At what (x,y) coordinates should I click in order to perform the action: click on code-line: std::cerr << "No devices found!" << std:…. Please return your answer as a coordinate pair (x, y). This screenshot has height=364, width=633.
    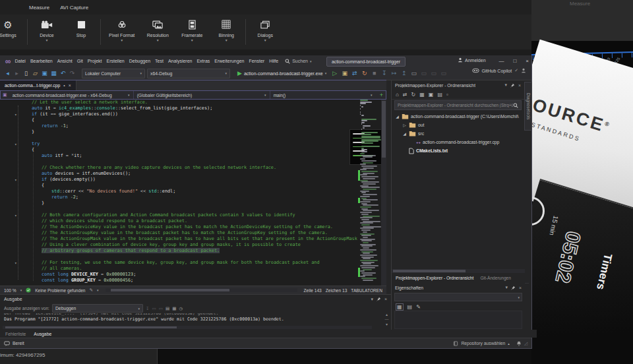
    Looking at the image, I should click on (193, 191).